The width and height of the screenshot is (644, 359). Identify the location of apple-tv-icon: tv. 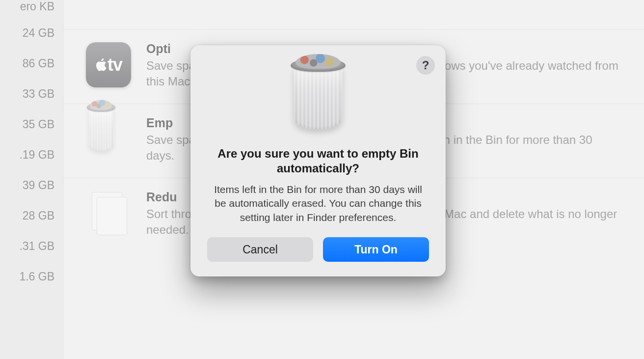
(108, 65).